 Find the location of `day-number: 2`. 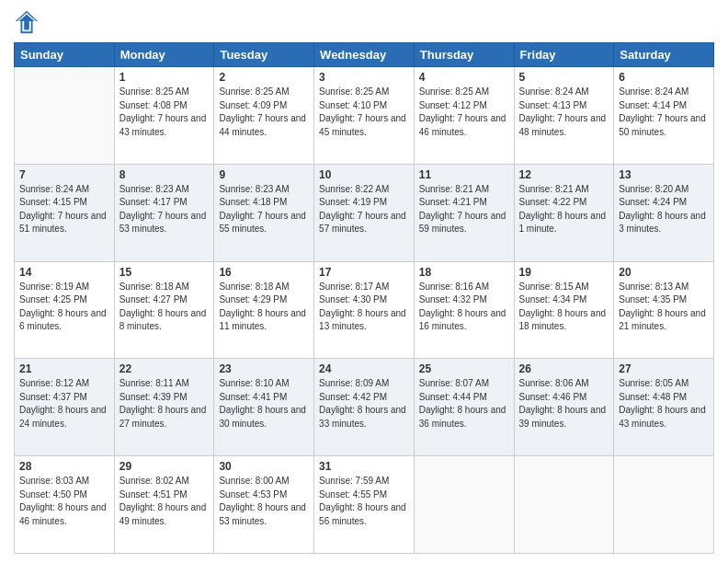

day-number: 2 is located at coordinates (264, 77).